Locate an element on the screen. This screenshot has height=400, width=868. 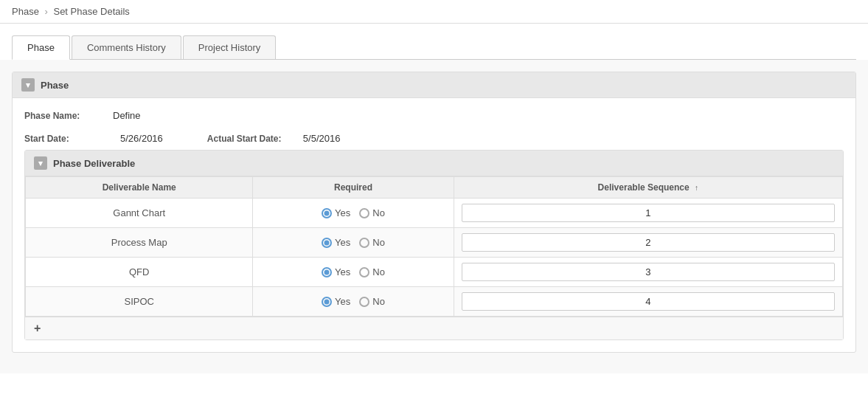
tabs-container: Phase Comments History Project History is located at coordinates (434, 41).